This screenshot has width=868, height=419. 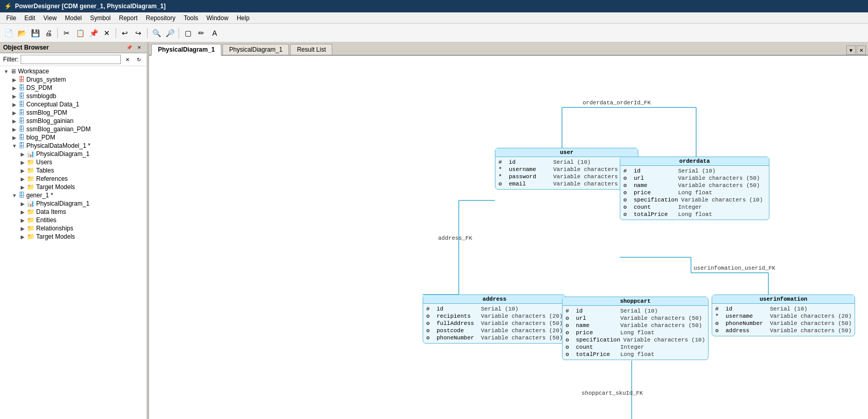 What do you see at coordinates (73, 162) in the screenshot?
I see `tree-item-users_folder: ▶📁Users` at bounding box center [73, 162].